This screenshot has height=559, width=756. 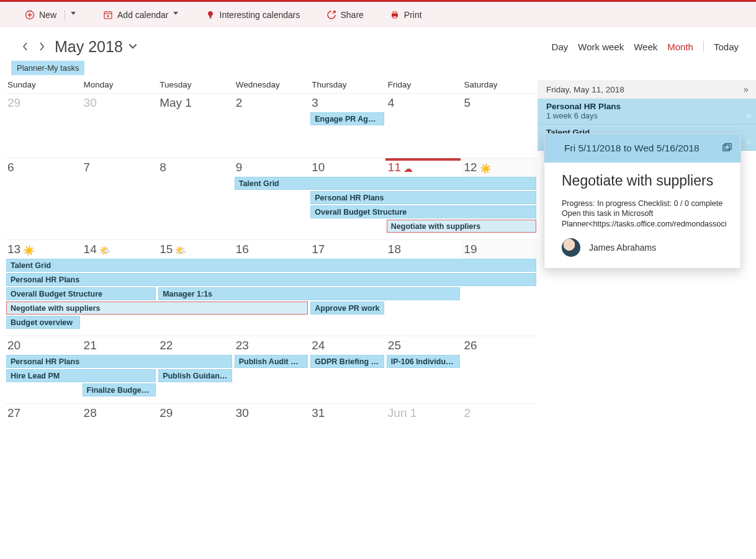 I want to click on view-week: Week, so click(x=646, y=47).